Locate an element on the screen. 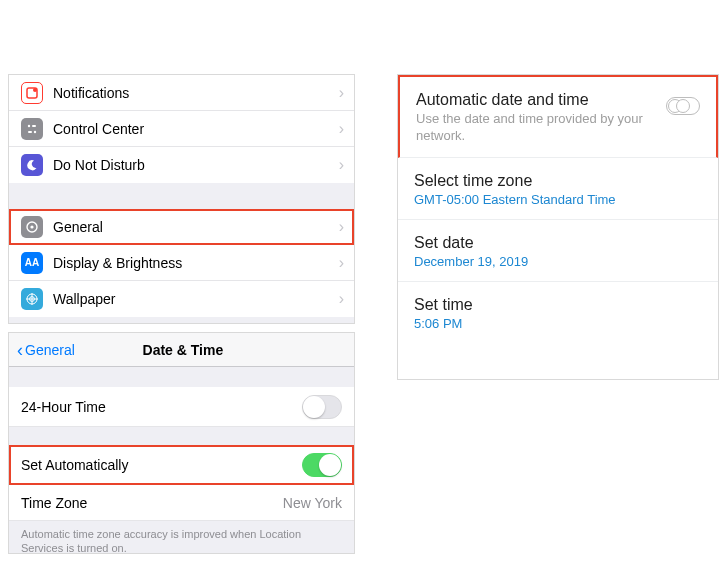 Image resolution: width=727 pixels, height=581 pixels. wallpaper-icon is located at coordinates (32, 299).